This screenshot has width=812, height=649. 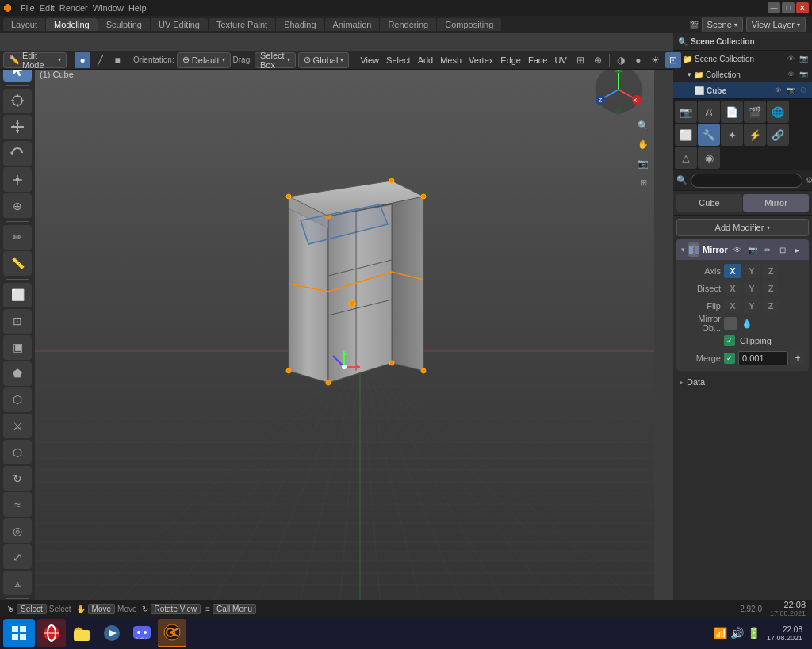 I want to click on taskbar-discord, so click(x=142, y=633).